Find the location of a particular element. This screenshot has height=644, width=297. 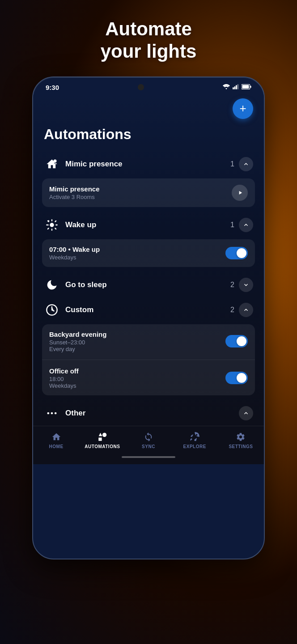

signal-icon is located at coordinates (236, 88).